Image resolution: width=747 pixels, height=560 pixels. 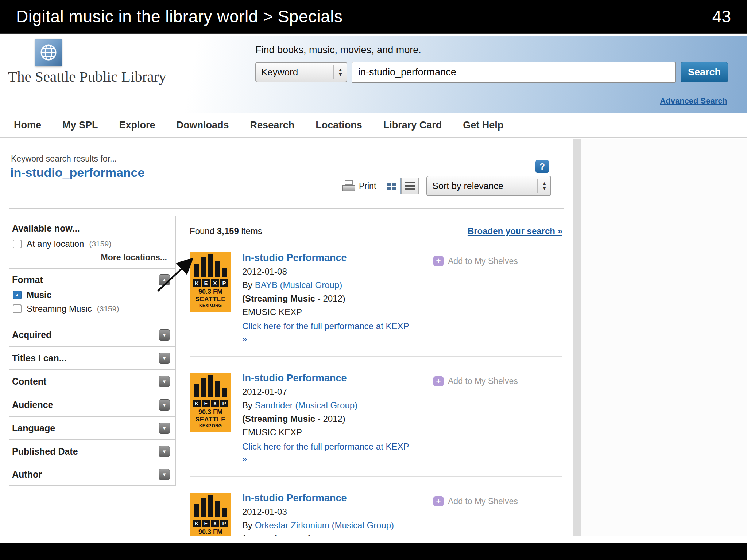 What do you see at coordinates (77, 173) in the screenshot?
I see `search-query-title: in-studio_performance` at bounding box center [77, 173].